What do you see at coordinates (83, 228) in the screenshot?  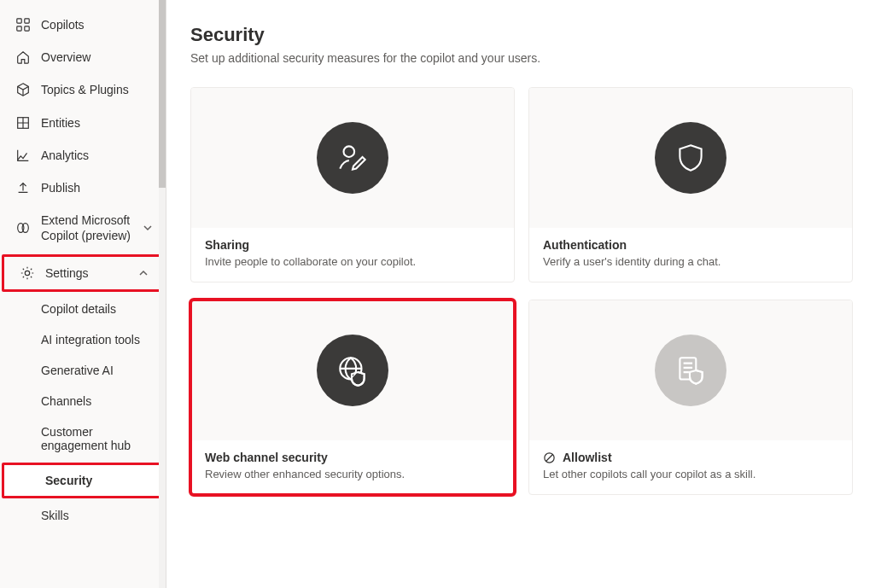 I see `nav-extend-copilot: Extend Microsoft Copilot (preview)` at bounding box center [83, 228].